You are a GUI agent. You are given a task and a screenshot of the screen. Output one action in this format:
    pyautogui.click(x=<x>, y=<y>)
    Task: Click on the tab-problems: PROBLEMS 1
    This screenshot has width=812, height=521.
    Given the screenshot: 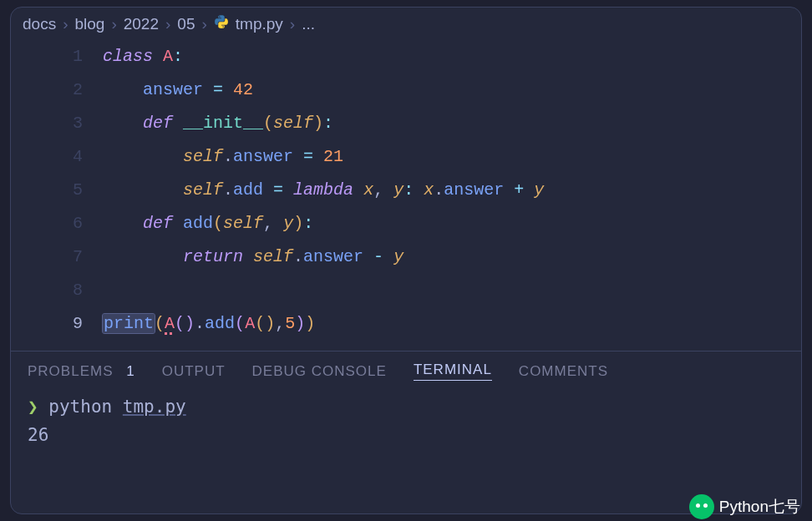 What is the action you would take?
    pyautogui.click(x=82, y=372)
    